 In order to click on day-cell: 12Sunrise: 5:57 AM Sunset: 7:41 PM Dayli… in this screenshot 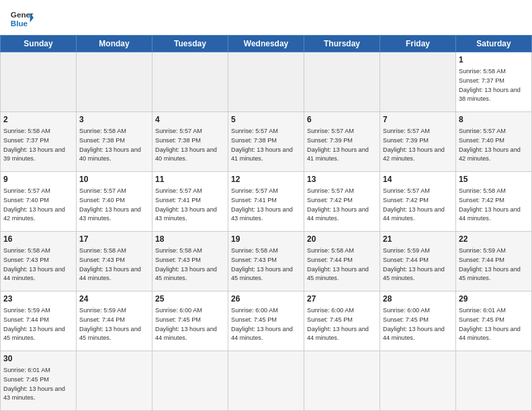, I will do `click(266, 201)`.